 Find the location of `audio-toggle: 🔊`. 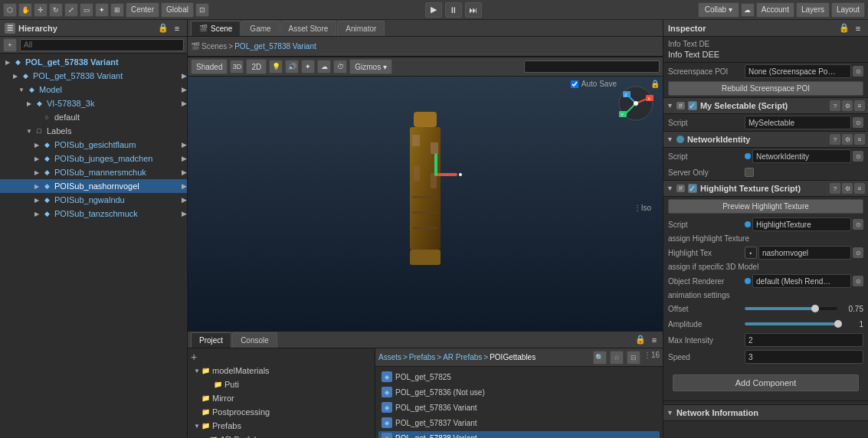

audio-toggle: 🔊 is located at coordinates (292, 67).